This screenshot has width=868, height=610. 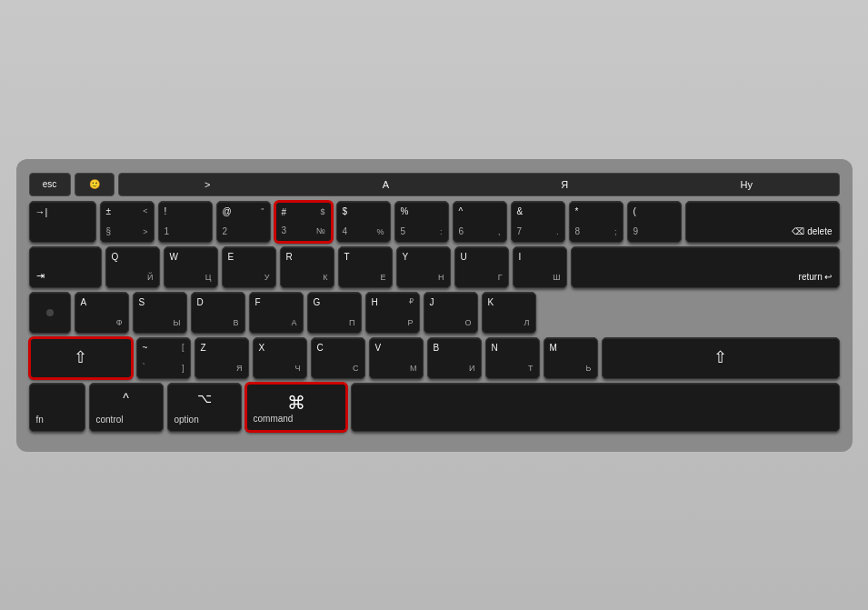 I want to click on key-q: Q Й, so click(x=133, y=267).